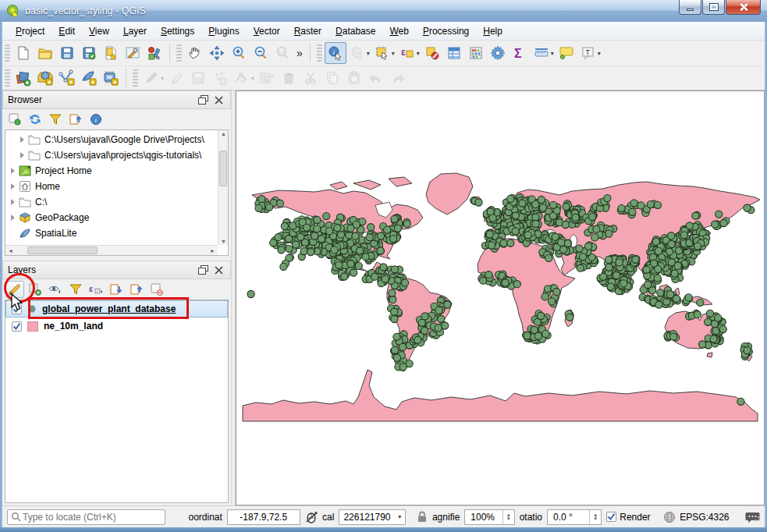 This screenshot has width=767, height=532. What do you see at coordinates (117, 401) in the screenshot?
I see `layers-list: global_power_plant_database ne_10m_land` at bounding box center [117, 401].